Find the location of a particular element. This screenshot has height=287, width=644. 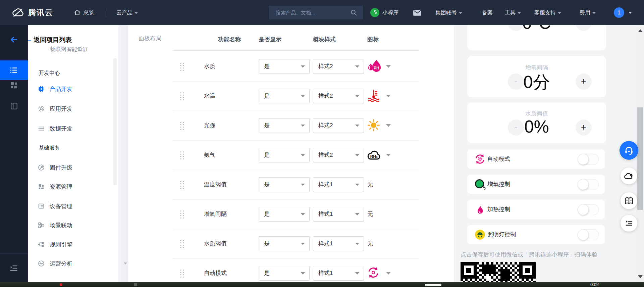

nav-support: 客服支持 is located at coordinates (548, 13).